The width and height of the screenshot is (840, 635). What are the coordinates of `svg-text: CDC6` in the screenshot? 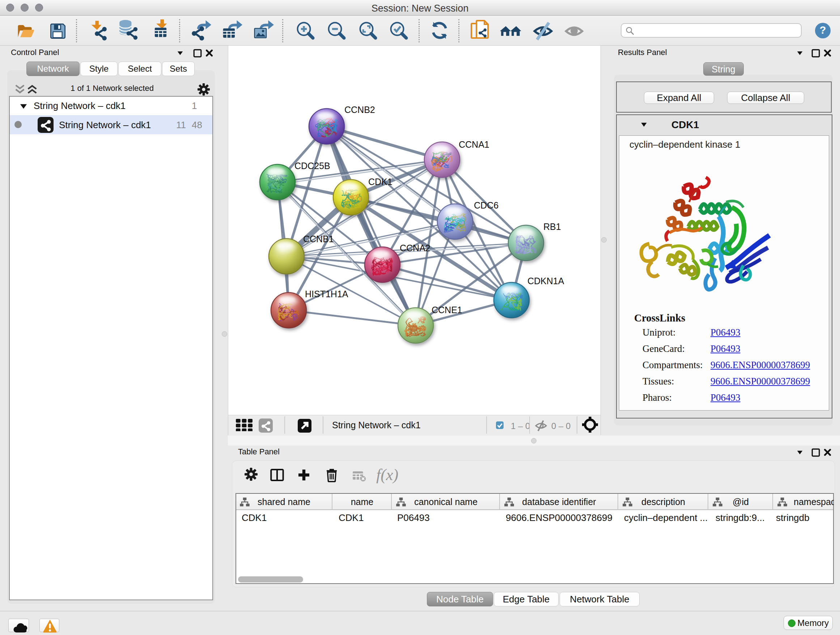 It's located at (486, 205).